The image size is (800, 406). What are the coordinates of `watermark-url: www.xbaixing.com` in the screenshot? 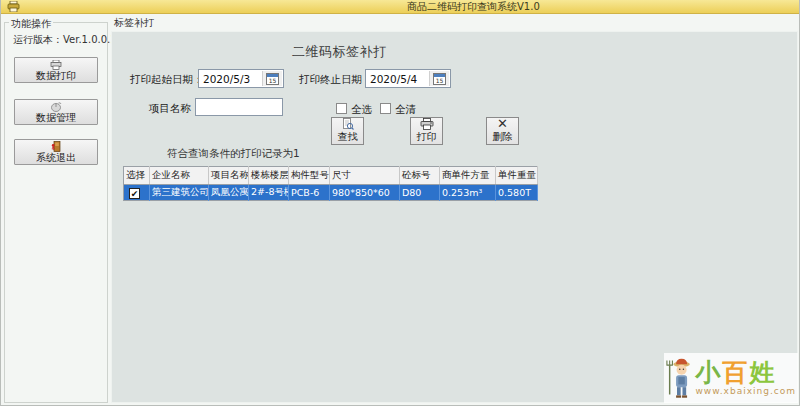 It's located at (746, 391).